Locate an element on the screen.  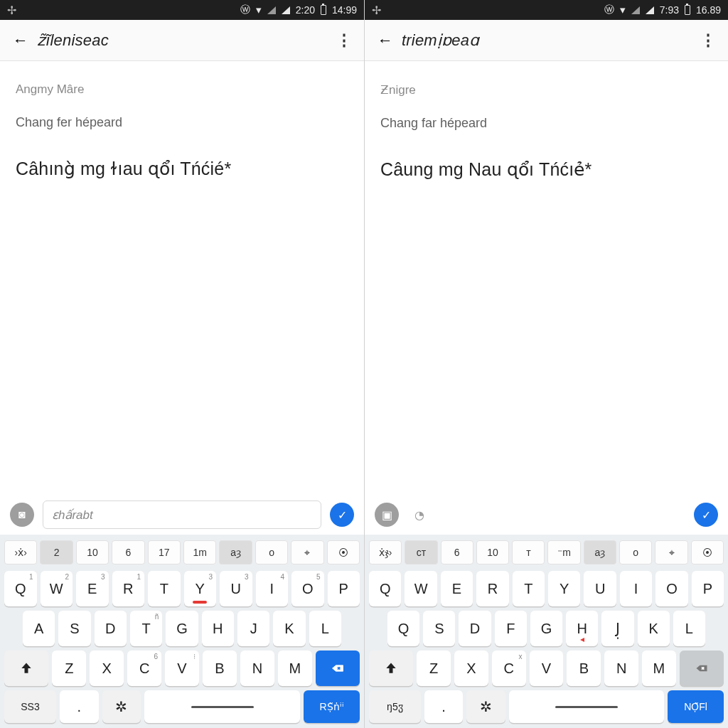
symbols-key: ŋ5ჳ is located at coordinates (395, 707).